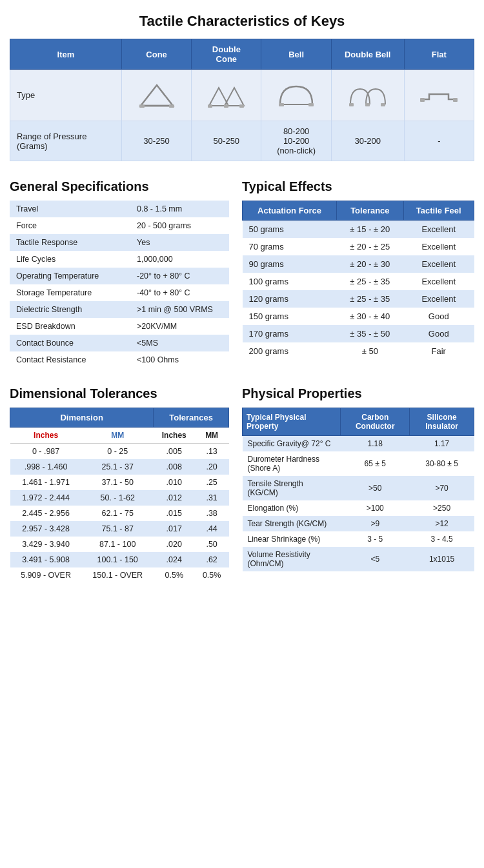 Image resolution: width=484 pixels, height=868 pixels. What do you see at coordinates (290, 211) in the screenshot?
I see `effects-header-cell: Actuation Force` at bounding box center [290, 211].